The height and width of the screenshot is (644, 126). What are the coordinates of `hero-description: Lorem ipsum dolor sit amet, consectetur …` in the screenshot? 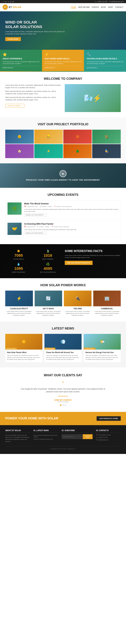 It's located at (36, 33).